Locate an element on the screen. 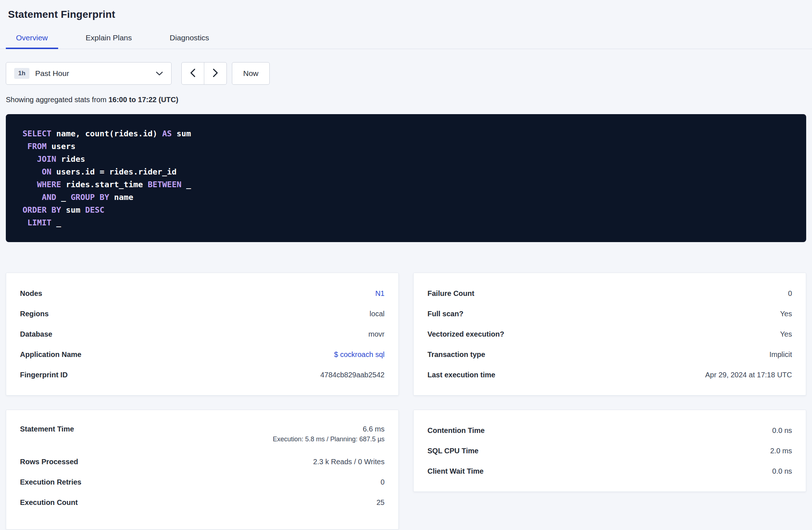  row-value-wrap: movr is located at coordinates (377, 334).